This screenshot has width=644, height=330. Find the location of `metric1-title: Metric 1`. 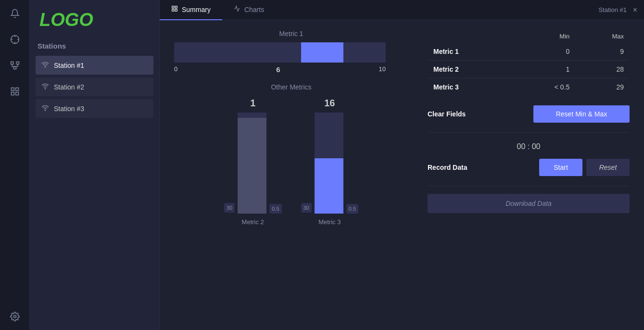

metric1-title: Metric 1 is located at coordinates (291, 34).